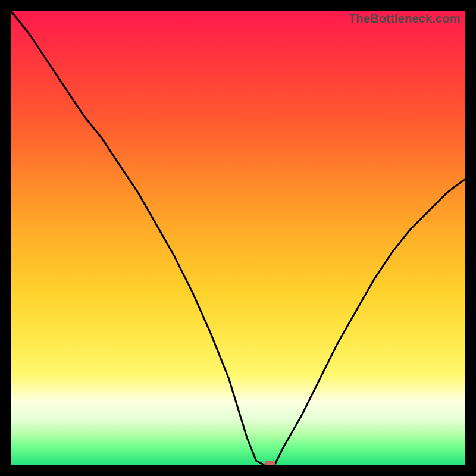  Describe the element at coordinates (270, 463) in the screenshot. I see `min-marker` at that location.